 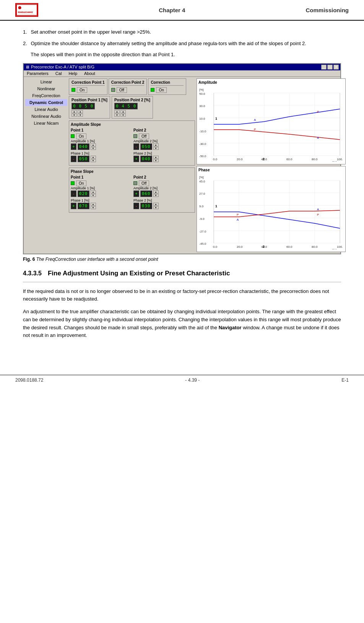 I want to click on svg-text: -9.0, so click(x=202, y=219).